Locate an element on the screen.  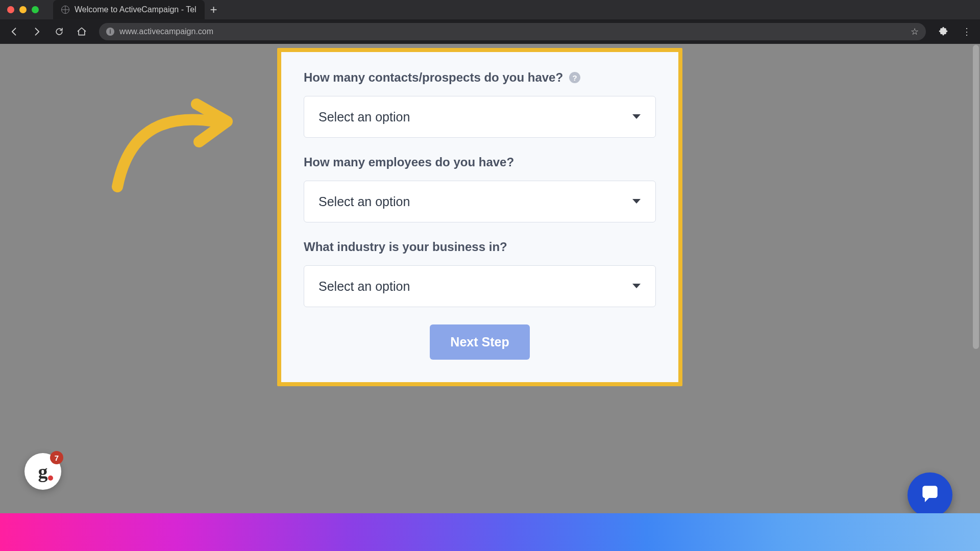
field-industry: What industry is your business in? Selec… is located at coordinates (480, 273).